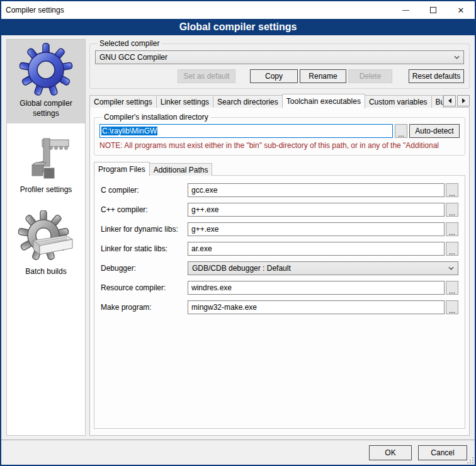  I want to click on subtab-program-files: Program Files, so click(122, 169).